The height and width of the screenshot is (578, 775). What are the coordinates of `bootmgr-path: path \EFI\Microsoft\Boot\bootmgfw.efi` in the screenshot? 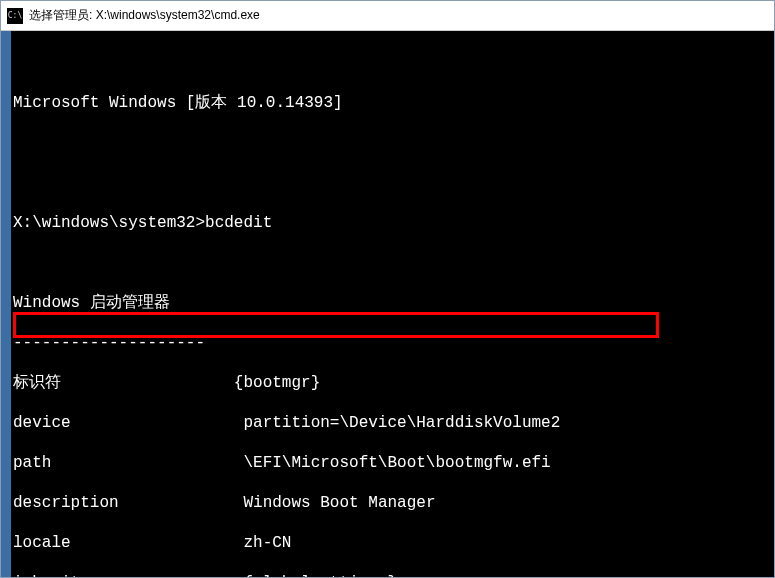 It's located at (394, 463).